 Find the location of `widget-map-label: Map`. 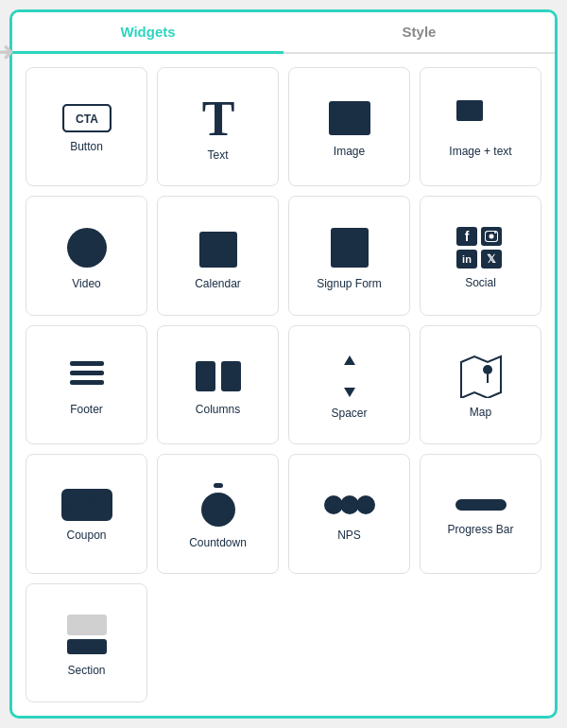

widget-map-label: Map is located at coordinates (480, 412).